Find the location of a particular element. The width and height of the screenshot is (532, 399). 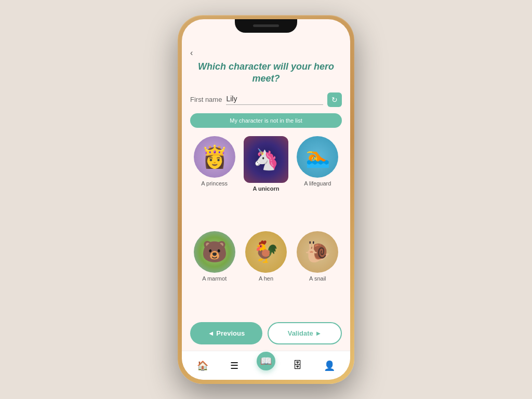

character-hen: 🐓 A hen is located at coordinates (266, 273).